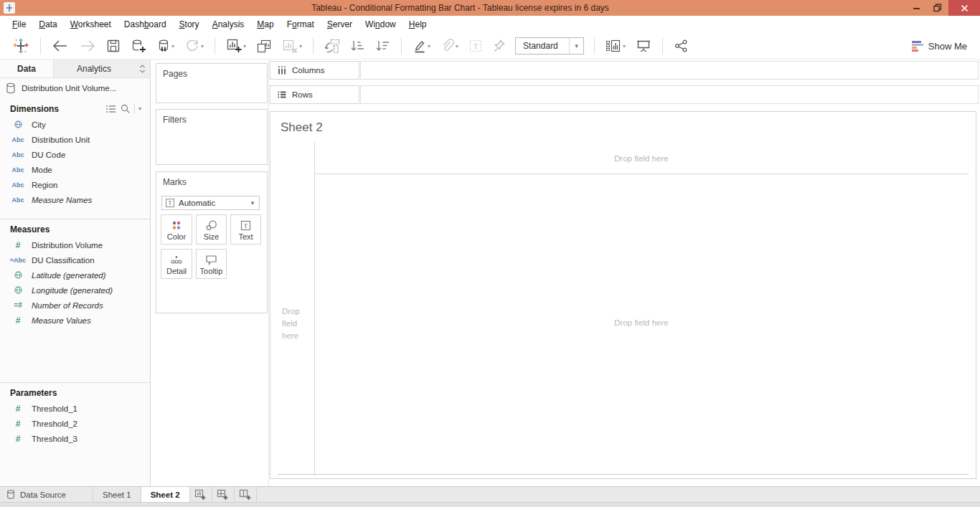 This screenshot has width=980, height=507. I want to click on sort-ascending-button, so click(357, 46).